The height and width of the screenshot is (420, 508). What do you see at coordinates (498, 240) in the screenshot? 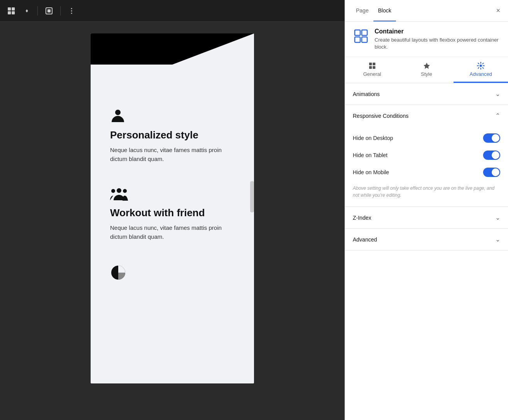
I see `advanced-chevron-down-icon: ⌄` at bounding box center [498, 240].